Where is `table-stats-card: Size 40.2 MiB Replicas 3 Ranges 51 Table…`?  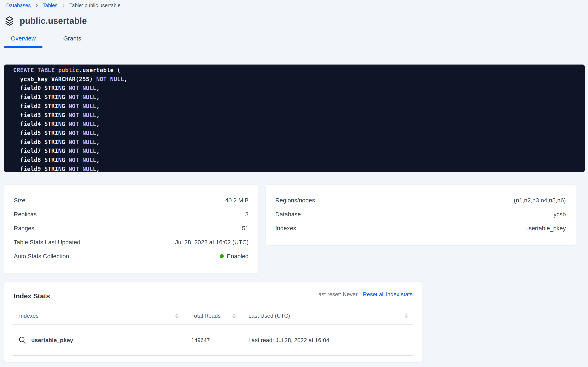 table-stats-card: Size 40.2 MiB Replicas 3 Ranges 51 Table… is located at coordinates (131, 229).